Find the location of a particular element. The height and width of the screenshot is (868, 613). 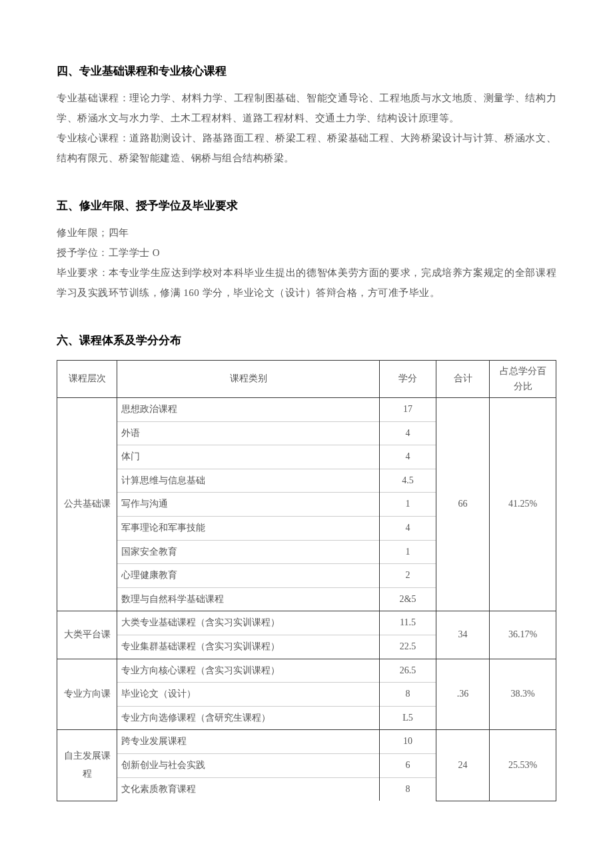

cell-credit: 26.5 is located at coordinates (408, 671).